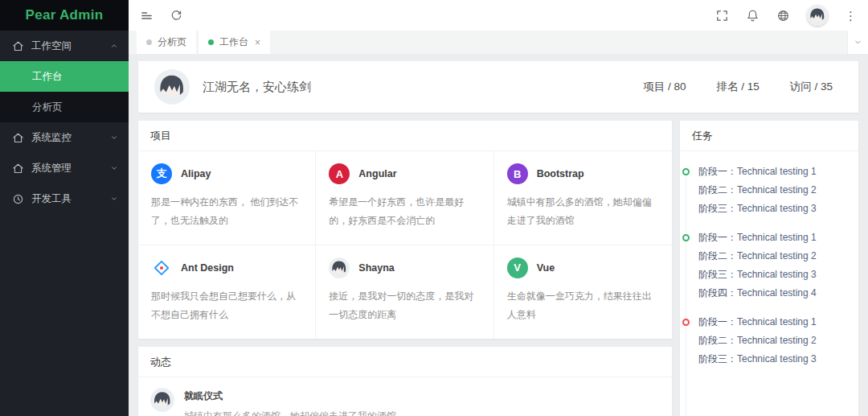 This screenshot has height=416, width=868. Describe the element at coordinates (227, 198) in the screenshot. I see `project-card-alipay: 支 Alipay 那是一种内在的东西， 他们到达不了，也无法触及的` at that location.